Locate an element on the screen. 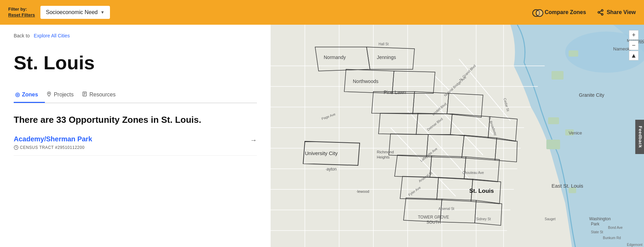 Image resolution: width=644 pixels, height=247 pixels. svg-text: Northwoods is located at coordinates (366, 81).